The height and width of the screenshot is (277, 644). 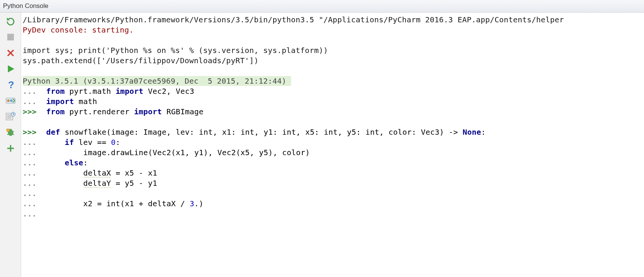 I want to click on new-button, so click(x=11, y=148).